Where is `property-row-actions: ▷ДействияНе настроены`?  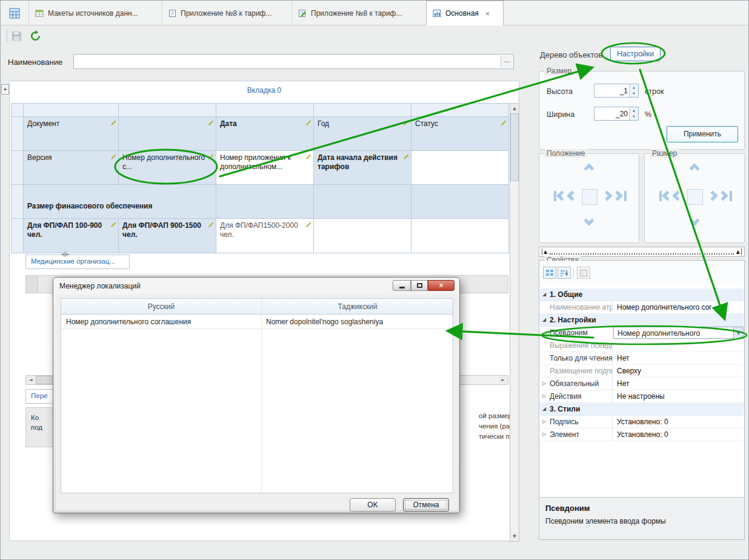
property-row-actions: ▷ДействияНе настроены is located at coordinates (642, 396).